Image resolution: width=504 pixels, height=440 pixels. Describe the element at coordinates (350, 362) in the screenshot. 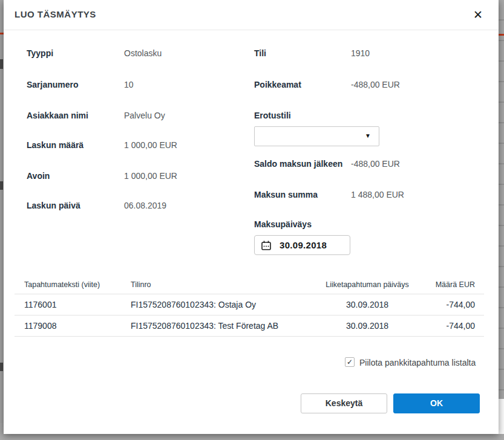

I see `hide-transaction-checkbox: ✓` at that location.